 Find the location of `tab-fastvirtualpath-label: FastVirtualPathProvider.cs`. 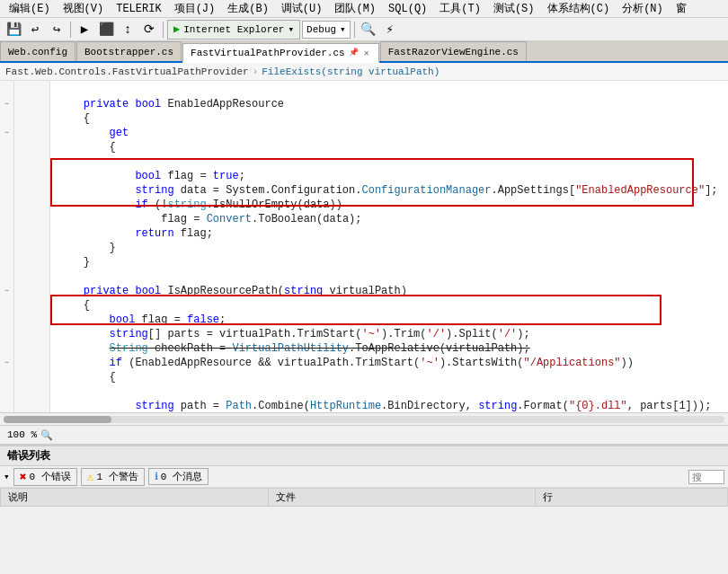

tab-fastvirtualpath-label: FastVirtualPathProvider.cs is located at coordinates (268, 53).